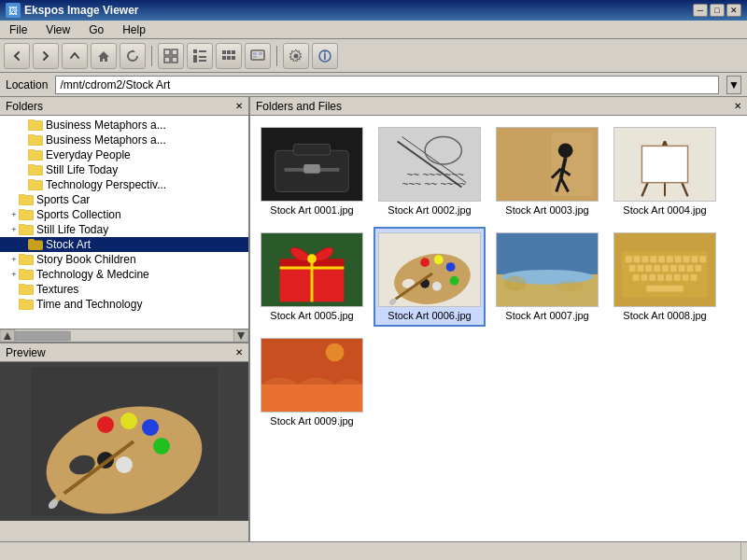 The height and width of the screenshot is (560, 747). Describe the element at coordinates (312, 383) in the screenshot. I see `file-item: Stock Art 0009.jpg` at that location.